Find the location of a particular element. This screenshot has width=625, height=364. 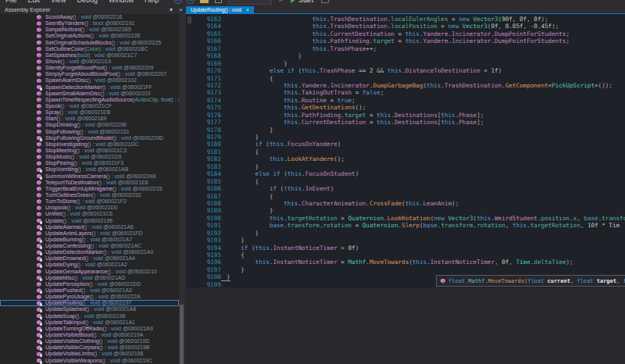

line-number: 9189 is located at coordinates (203, 211).